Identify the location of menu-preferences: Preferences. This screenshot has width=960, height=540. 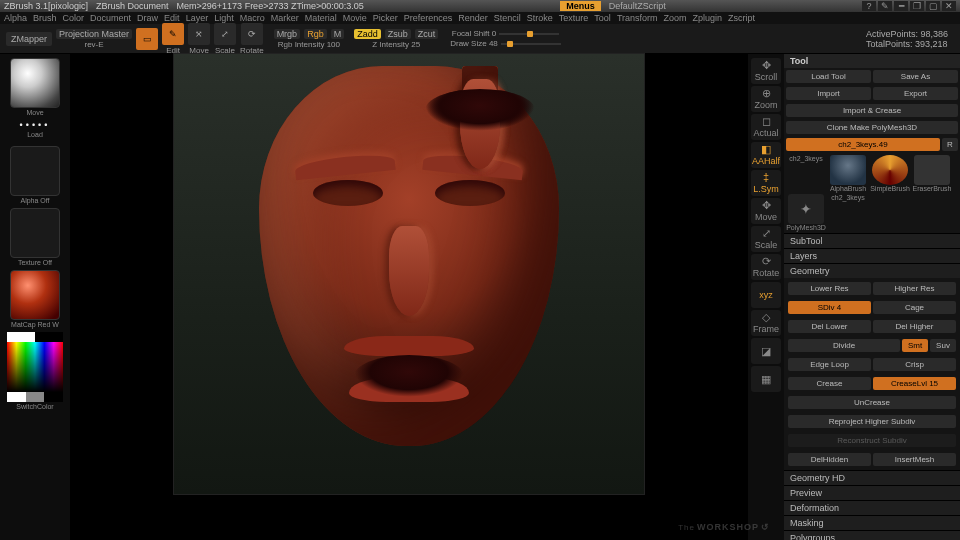
(428, 18).